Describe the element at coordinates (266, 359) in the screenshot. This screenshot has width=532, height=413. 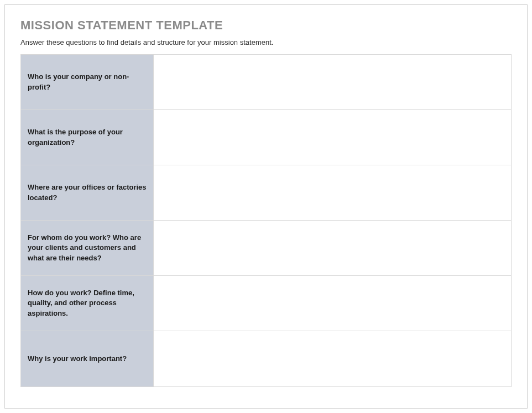
I see `table-row: Why is your work important?` at that location.